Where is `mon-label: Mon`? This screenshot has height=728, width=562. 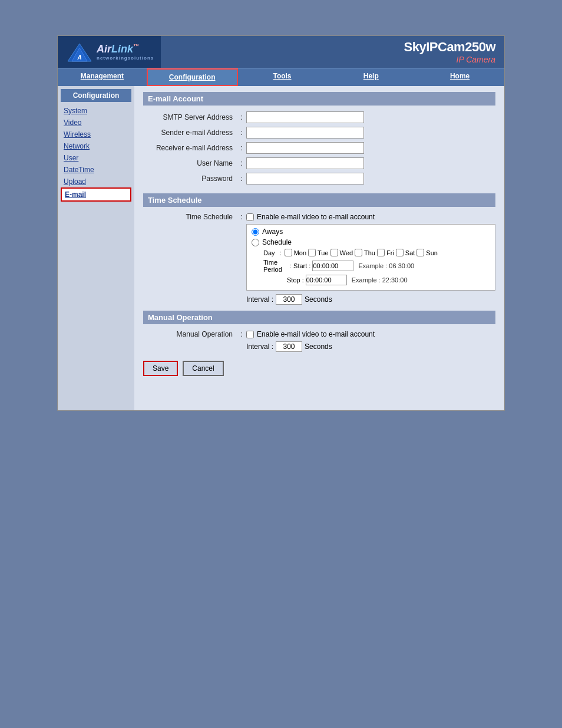
mon-label: Mon is located at coordinates (300, 253).